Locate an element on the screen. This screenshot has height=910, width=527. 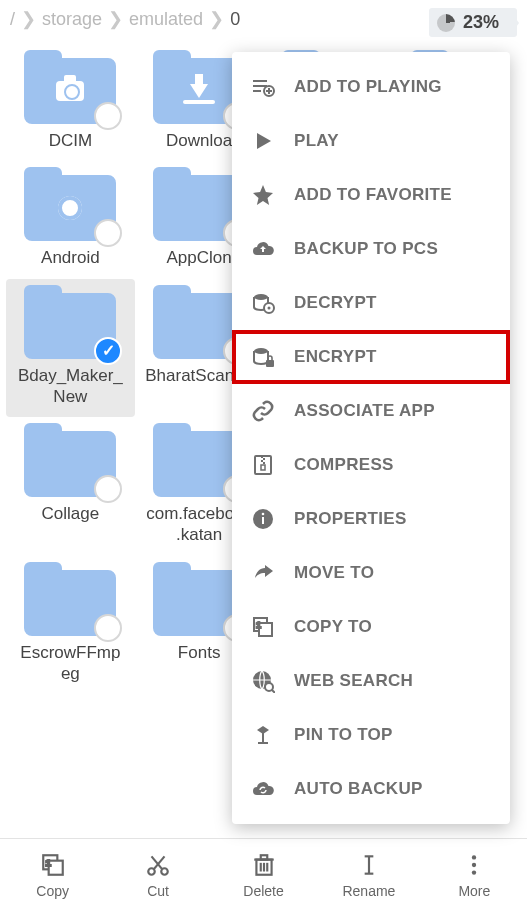
bottom-action-bar: 1 Copy Cut Delete Rename More is located at coordinates (264, 874).